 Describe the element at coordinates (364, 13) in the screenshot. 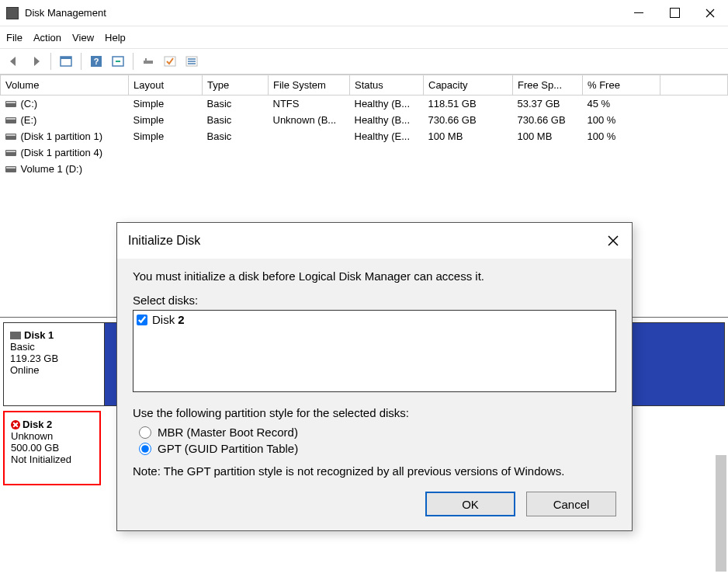

I see `title-bar: Disk Management` at that location.